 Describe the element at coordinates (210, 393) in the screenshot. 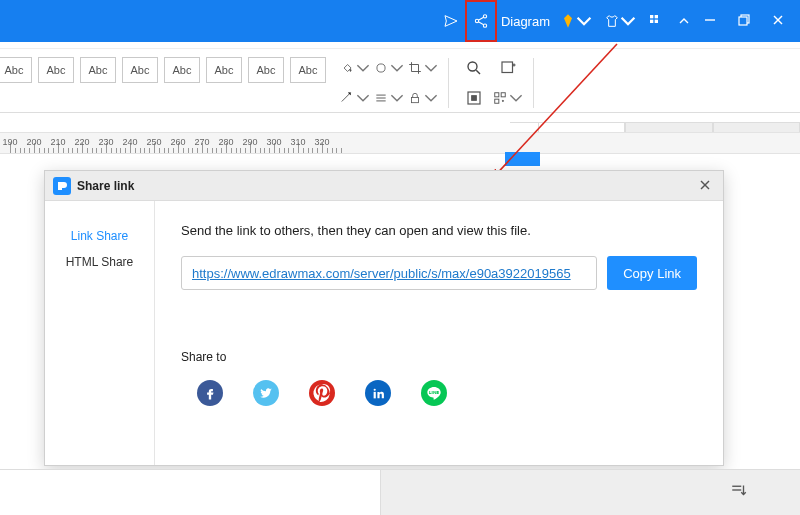

I see `facebook-icon` at that location.